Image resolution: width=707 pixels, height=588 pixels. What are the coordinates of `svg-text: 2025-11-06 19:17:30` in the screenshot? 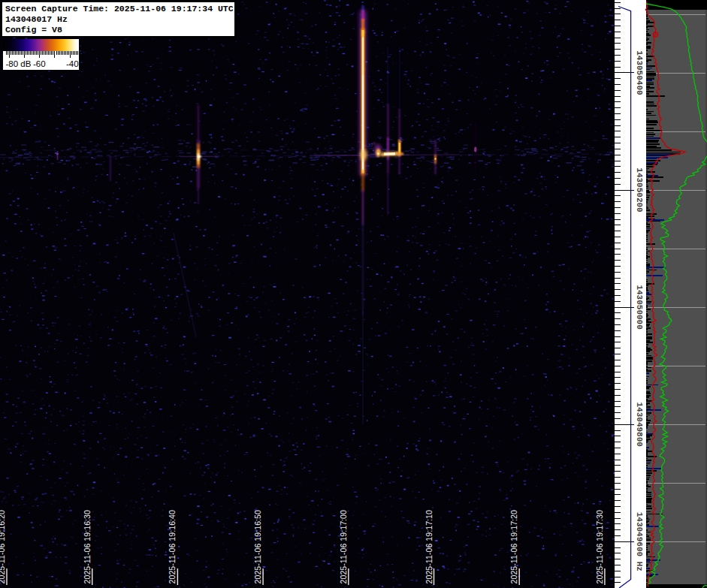 It's located at (600, 547).